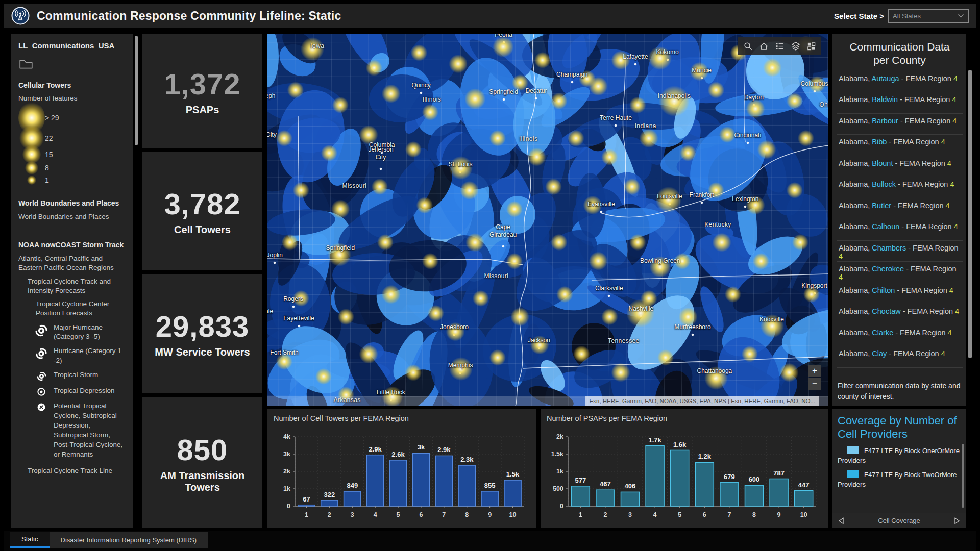 This screenshot has height=551, width=980. What do you see at coordinates (899, 520) in the screenshot?
I see `coverage-pager: Cell Coverage` at bounding box center [899, 520].